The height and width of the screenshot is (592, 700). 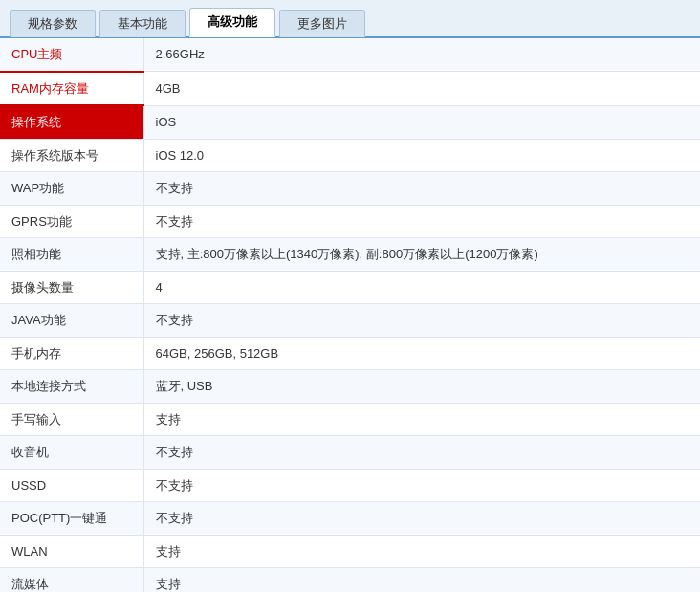 I want to click on table-row: 本地连接方式蓝牙, USB, so click(x=350, y=386).